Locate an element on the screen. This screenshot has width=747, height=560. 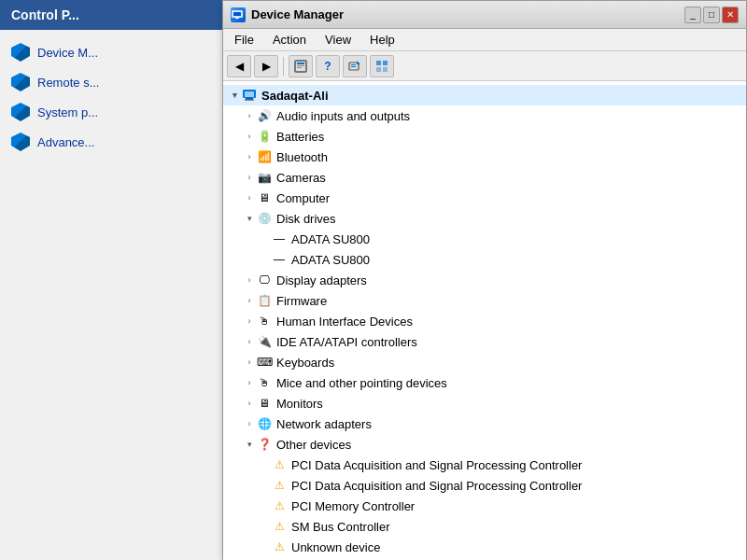
menu-bar: File Action View Help is located at coordinates (485, 40).